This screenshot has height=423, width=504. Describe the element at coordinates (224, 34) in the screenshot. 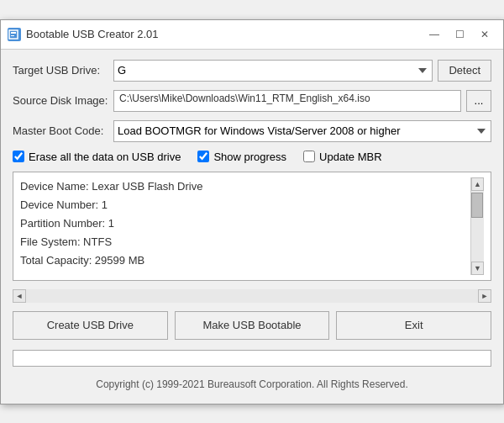

I see `window-title: Bootable USB Creator 2.01` at that location.